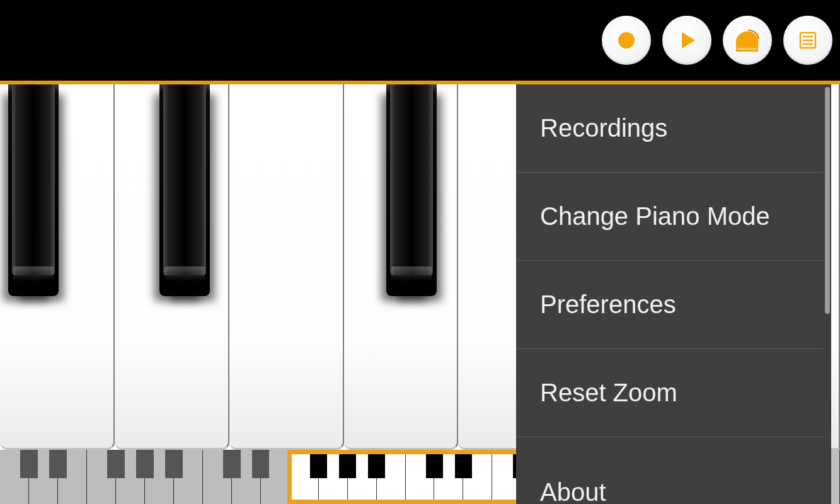 This screenshot has width=840, height=504. I want to click on menu-button, so click(808, 40).